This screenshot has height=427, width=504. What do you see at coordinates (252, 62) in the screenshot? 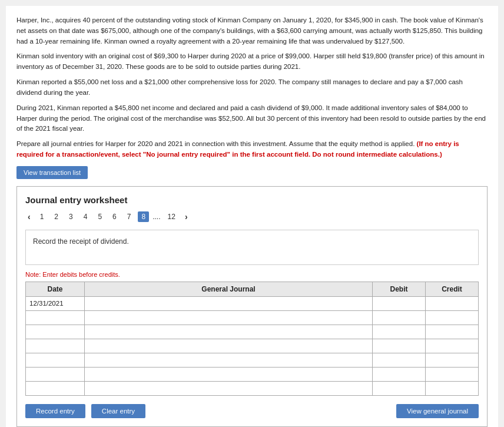
I see `intro-paragraph2: Kinman sold inventory with an original c…` at bounding box center [252, 62].